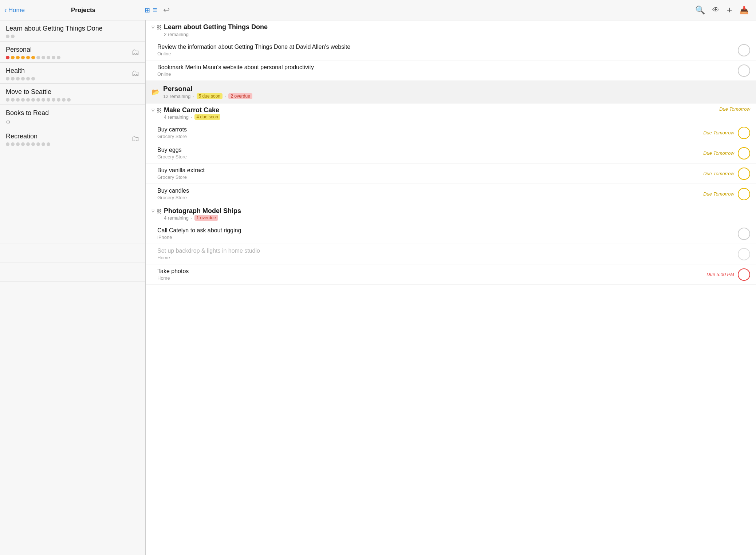 The image size is (756, 555). What do you see at coordinates (451, 194) in the screenshot?
I see `task-row-buy-candles: Buy candles Grocery Store Due Tomorrow` at bounding box center [451, 194].